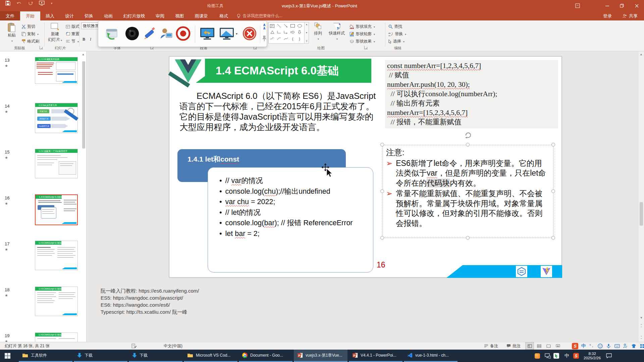 The height and width of the screenshot is (362, 644). What do you see at coordinates (27, 346) in the screenshot?
I see `slide-counter: 幻灯片 第 16 张, 共 21 张` at bounding box center [27, 346].